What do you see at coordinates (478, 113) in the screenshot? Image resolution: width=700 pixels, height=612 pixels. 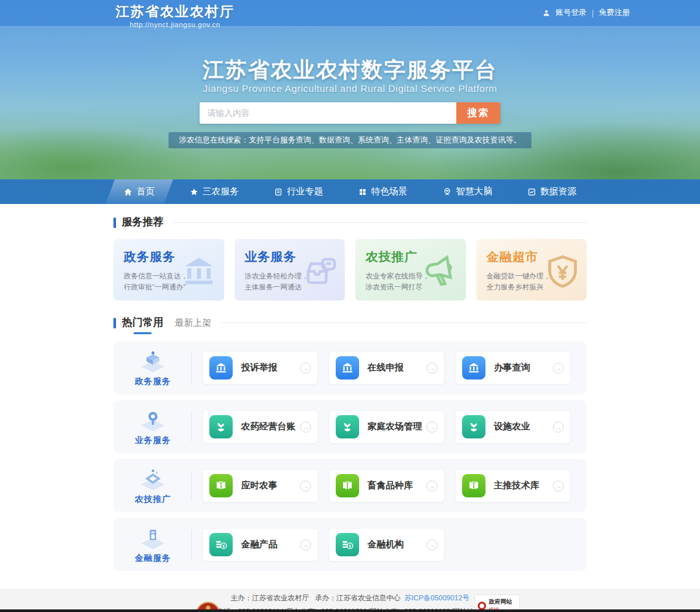 I see `search-button: 搜索` at bounding box center [478, 113].